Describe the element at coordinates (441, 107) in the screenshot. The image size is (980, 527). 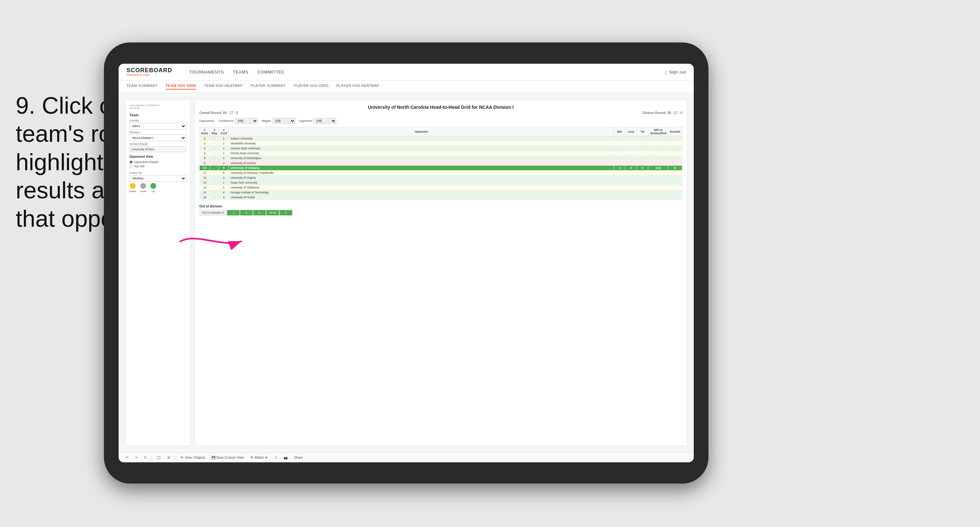
I see `grid-title: University of North Carolina Head-to-Hea…` at that location.